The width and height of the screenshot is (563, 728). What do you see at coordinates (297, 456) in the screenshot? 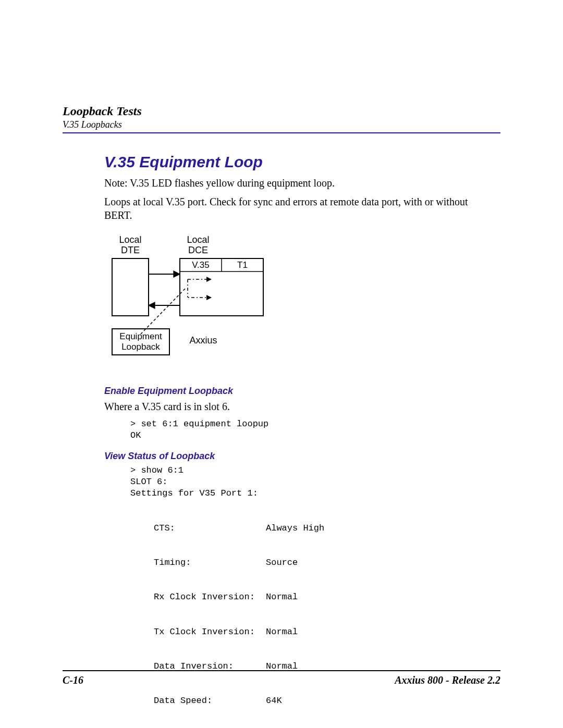
I see `view-heading: View Status of Loopback` at bounding box center [297, 456].